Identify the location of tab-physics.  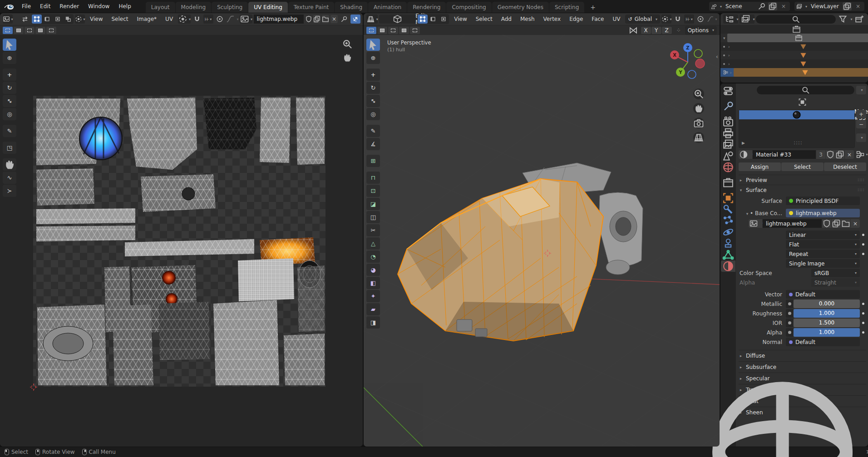
(728, 232).